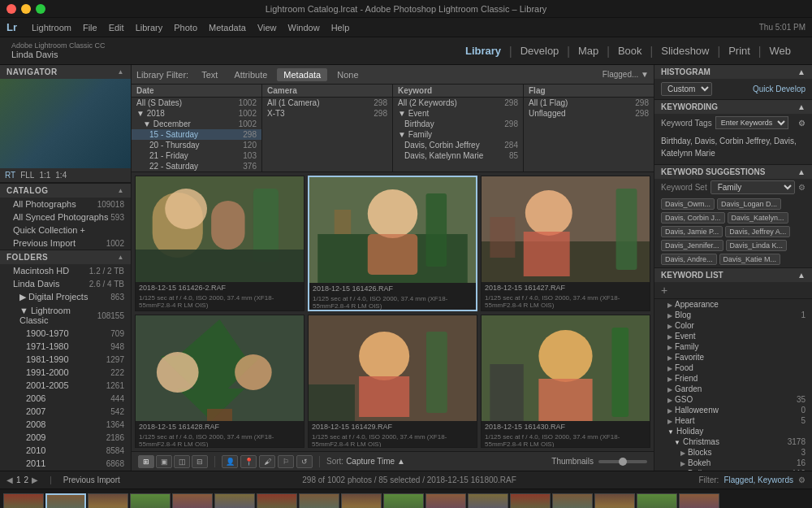 The width and height of the screenshot is (812, 508). I want to click on keyword-chip-6: Davis, Jeffrey A..., so click(758, 232).